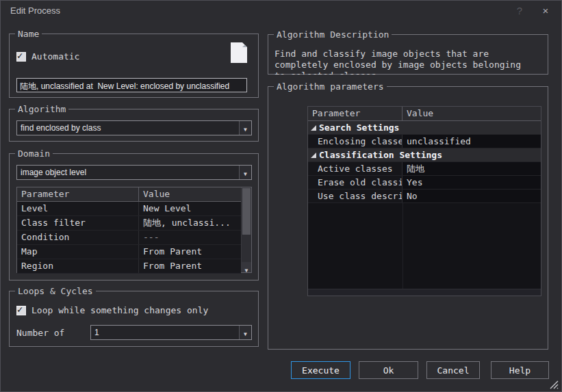 This screenshot has width=562, height=392. Describe the element at coordinates (355, 196) in the screenshot. I see `param-name: Use class descrip...` at that location.